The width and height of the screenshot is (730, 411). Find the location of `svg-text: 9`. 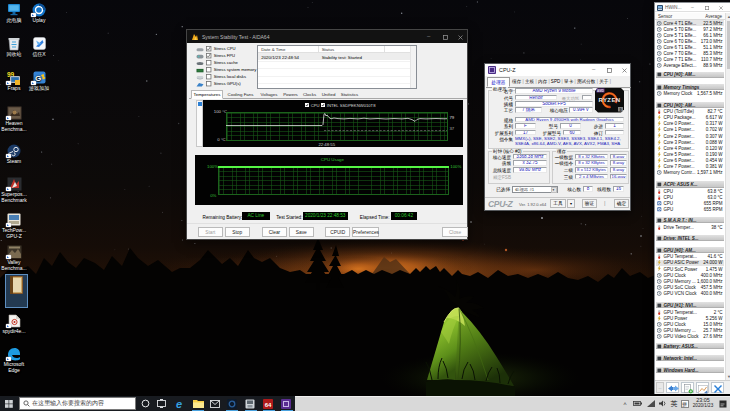

svg-text: 9 is located at coordinates (621, 110).